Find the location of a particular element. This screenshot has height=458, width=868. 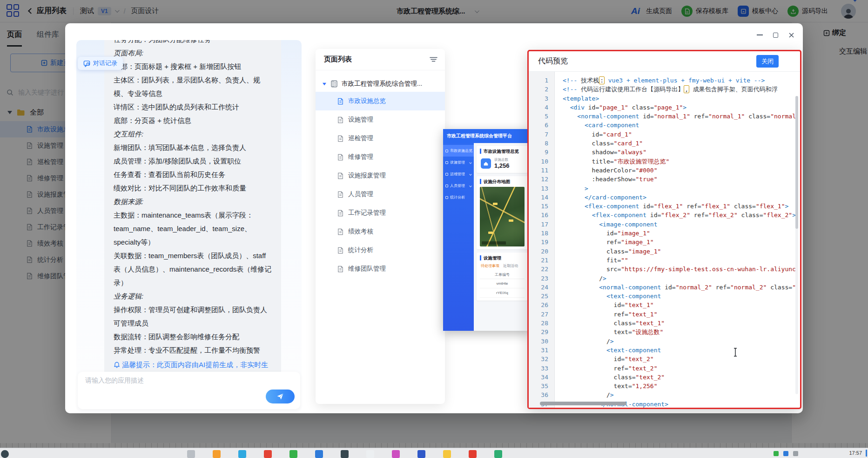

page-tree-root-label: 市政工程管理系统综合管理... is located at coordinates (382, 84).